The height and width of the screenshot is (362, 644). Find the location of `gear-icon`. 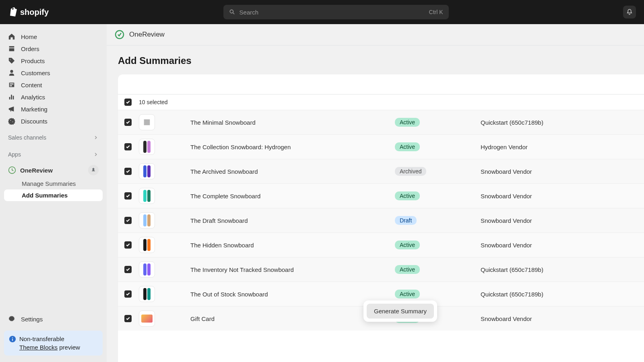

gear-icon is located at coordinates (12, 319).